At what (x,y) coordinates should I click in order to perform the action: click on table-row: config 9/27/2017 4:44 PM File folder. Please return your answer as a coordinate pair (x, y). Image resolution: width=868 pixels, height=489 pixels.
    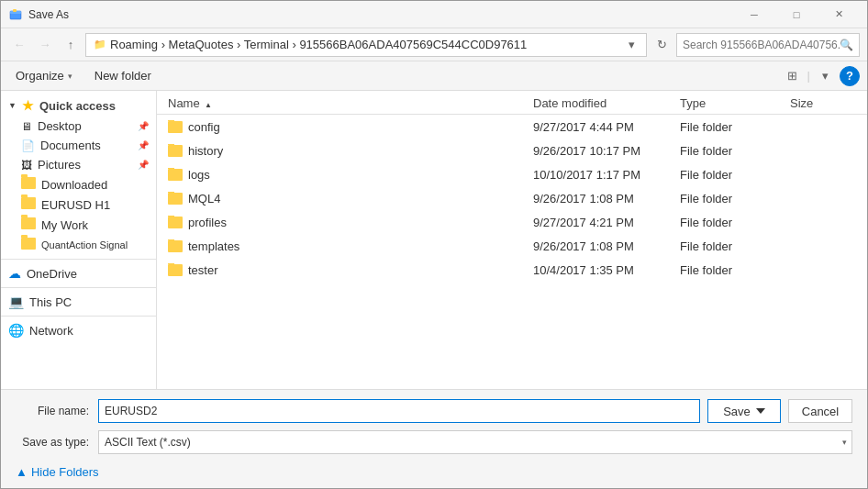
    Looking at the image, I should click on (512, 127).